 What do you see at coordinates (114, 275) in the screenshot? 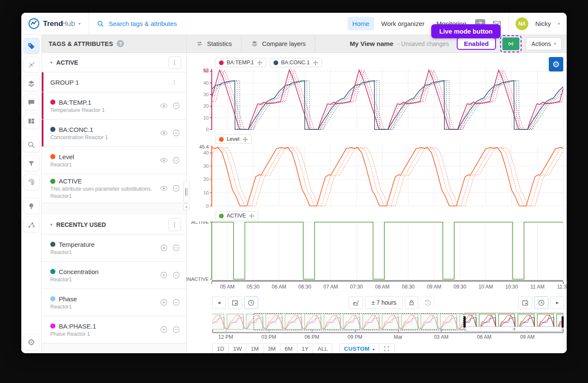
I see `tag-item-concentration: Concentration Reactor1` at bounding box center [114, 275].